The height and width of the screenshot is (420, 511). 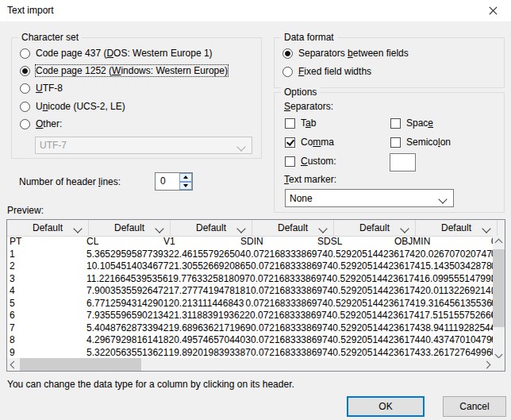 I want to click on vertical-scrollbar, so click(x=498, y=299).